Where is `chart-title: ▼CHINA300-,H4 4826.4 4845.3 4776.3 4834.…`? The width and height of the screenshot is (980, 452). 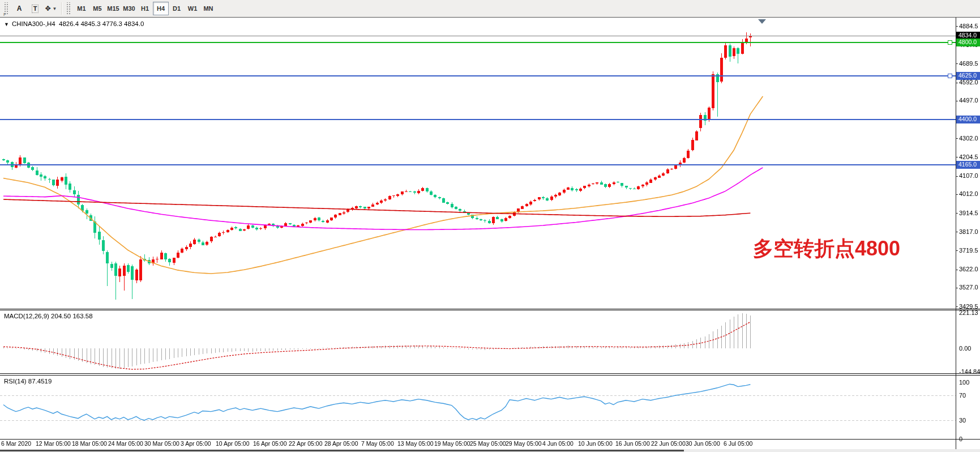 chart-title: ▼CHINA300-,H4 4826.4 4845.3 4776.3 4834.… is located at coordinates (74, 24).